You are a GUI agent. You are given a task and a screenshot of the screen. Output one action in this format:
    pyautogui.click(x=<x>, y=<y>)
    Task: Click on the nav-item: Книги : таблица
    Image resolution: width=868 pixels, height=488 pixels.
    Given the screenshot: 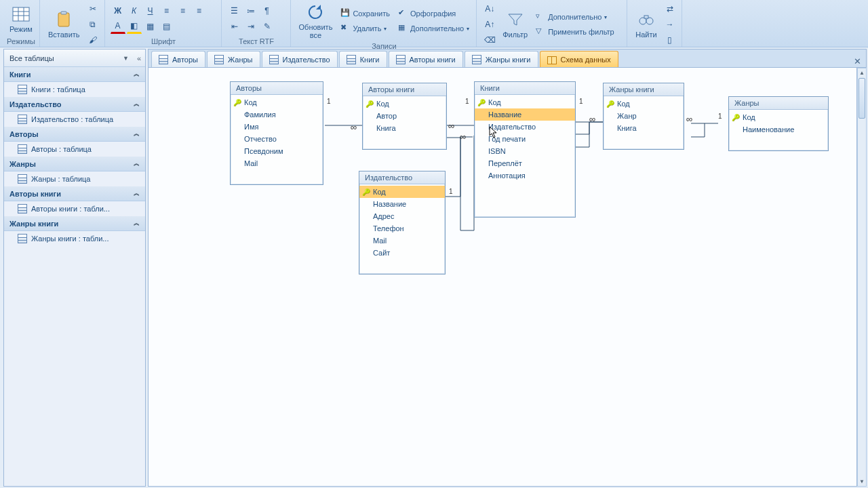 What is the action you would take?
    pyautogui.click(x=75, y=89)
    